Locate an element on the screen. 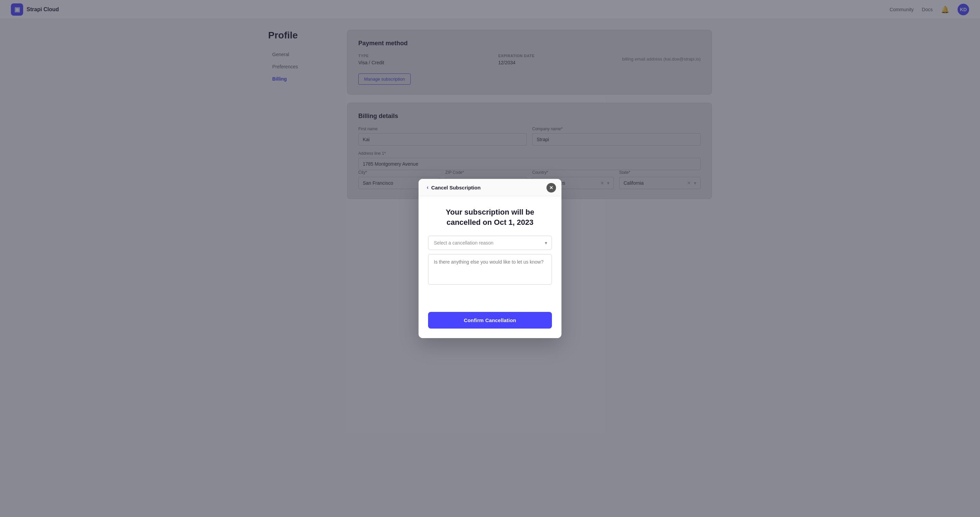 The image size is (980, 517). cancellation-reason-wrapper: Select a cancellation reason Too expensi… is located at coordinates (490, 243).